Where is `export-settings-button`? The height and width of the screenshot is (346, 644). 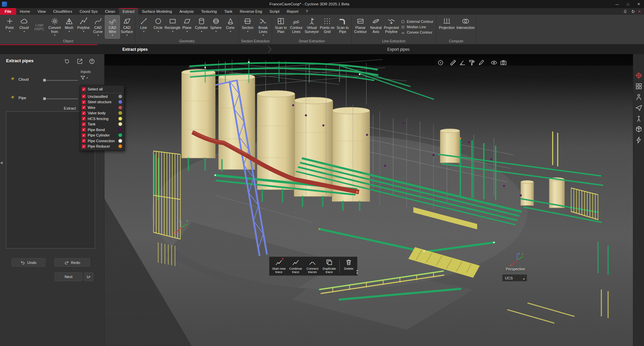
export-settings-button is located at coordinates (80, 61).